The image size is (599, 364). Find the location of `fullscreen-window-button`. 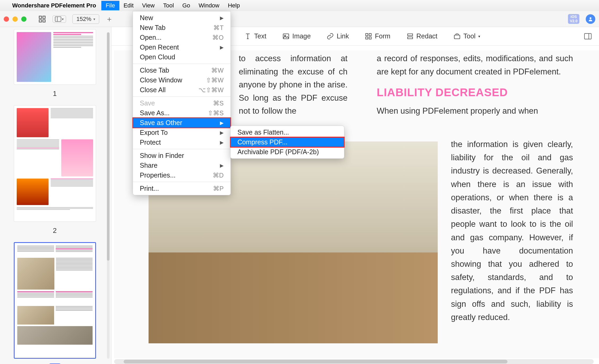

fullscreen-window-button is located at coordinates (24, 19).